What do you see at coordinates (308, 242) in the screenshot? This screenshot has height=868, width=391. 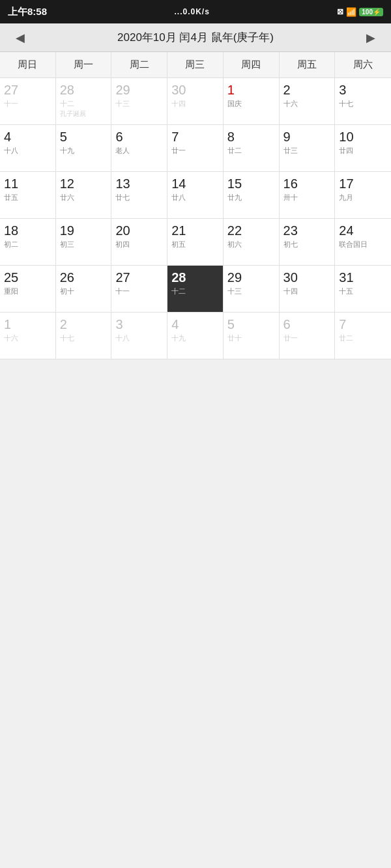 I see `cal-cell-r3-c5: 23初七` at bounding box center [308, 242].